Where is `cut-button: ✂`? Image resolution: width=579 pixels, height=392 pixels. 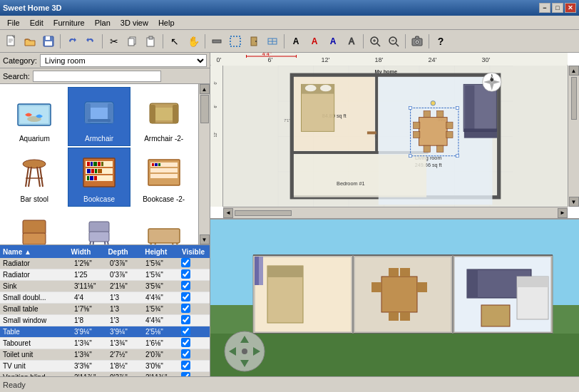
cut-button: ✂ is located at coordinates (114, 41).